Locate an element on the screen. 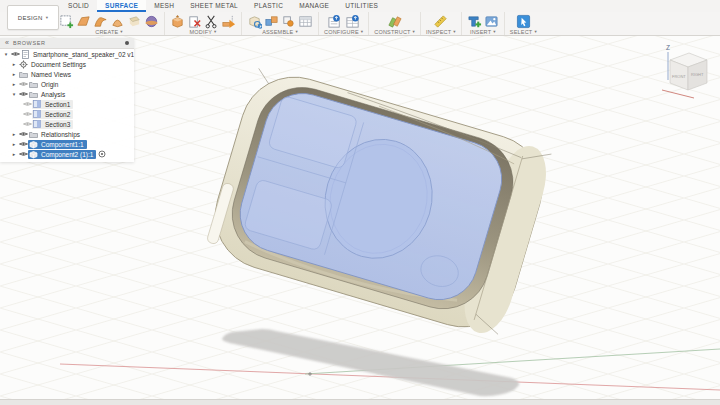 This screenshot has width=720, height=405. right-face-label: RIGHT is located at coordinates (698, 74).